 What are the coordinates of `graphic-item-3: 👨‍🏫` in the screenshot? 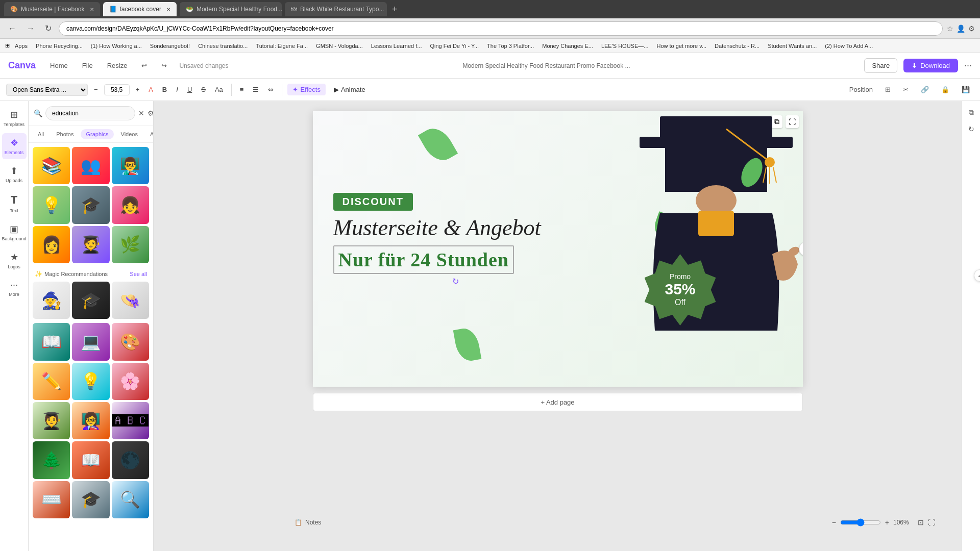 It's located at (131, 165).